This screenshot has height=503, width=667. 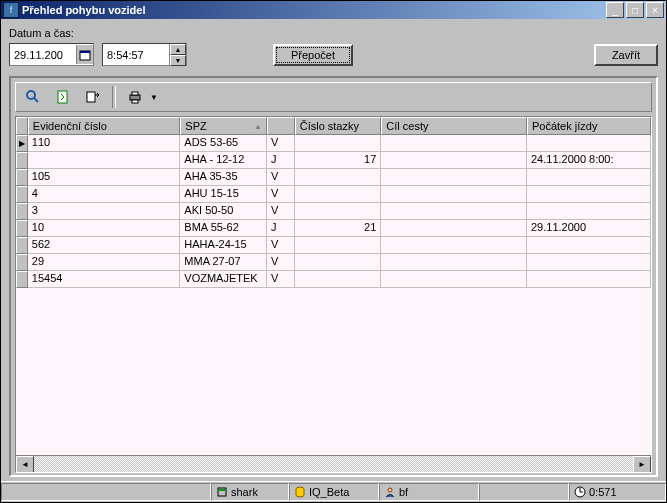 I want to click on user-icon, so click(x=390, y=492).